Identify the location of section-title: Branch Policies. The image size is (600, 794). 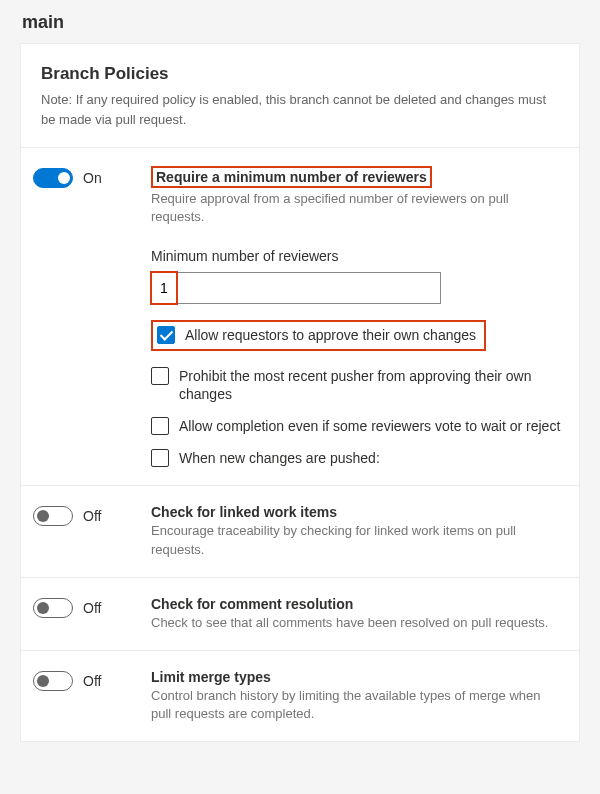
(300, 74).